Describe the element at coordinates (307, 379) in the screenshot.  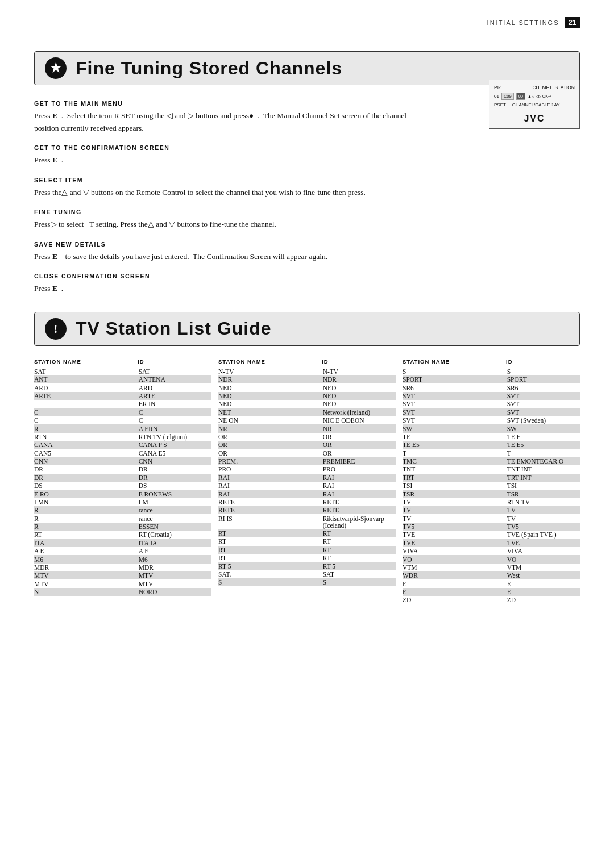
I see `table-row: NDRNDR` at that location.